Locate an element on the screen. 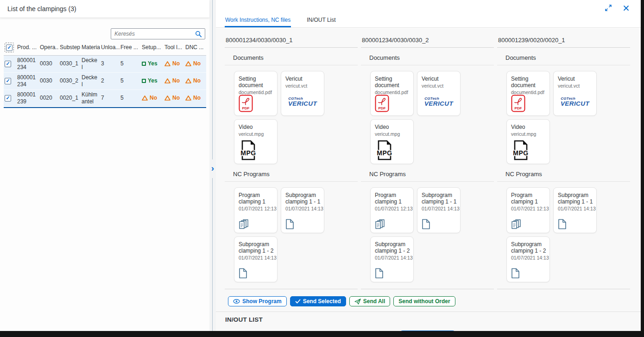 This screenshot has width=644, height=337. search-icon is located at coordinates (198, 34).